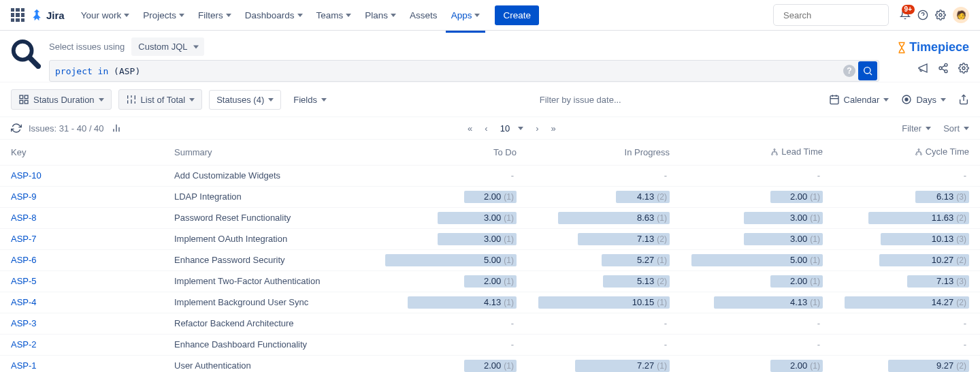  I want to click on list-total-dropdown: List of Total, so click(161, 99).